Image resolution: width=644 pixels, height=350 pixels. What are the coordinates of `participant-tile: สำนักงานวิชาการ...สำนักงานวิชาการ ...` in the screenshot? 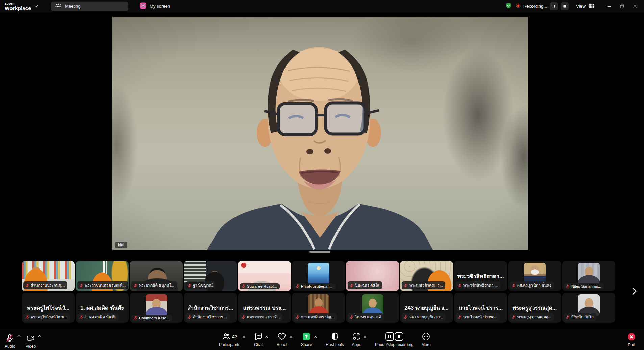 It's located at (210, 308).